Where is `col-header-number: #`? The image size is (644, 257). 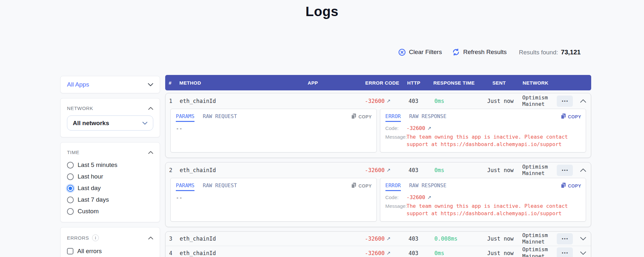
col-header-number: # is located at coordinates (172, 83).